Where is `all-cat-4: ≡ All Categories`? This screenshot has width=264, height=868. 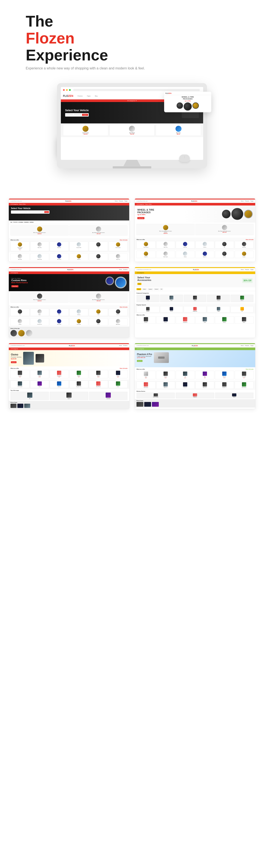
all-cat-4: ≡ All Categories is located at coordinates (140, 273).